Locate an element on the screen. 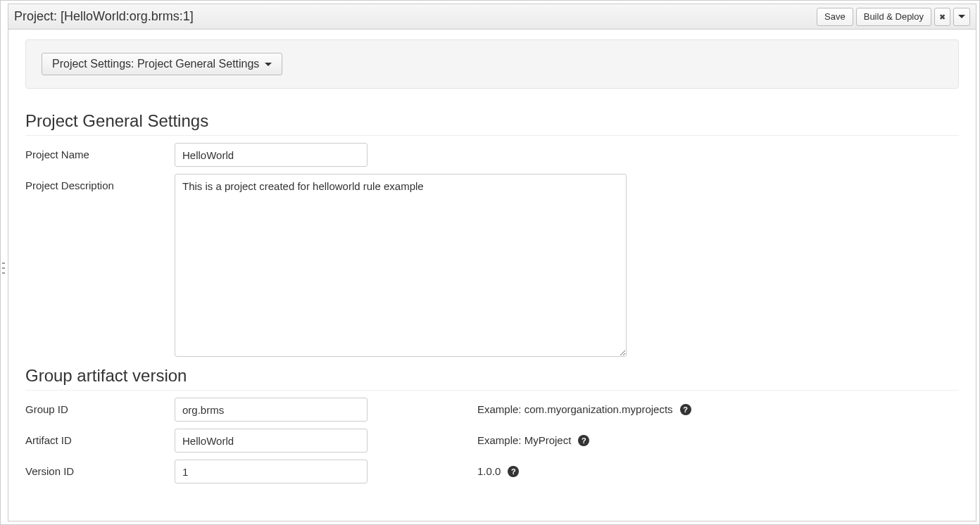  project-settings-dropdown-label: Project Settings: Project General Settin… is located at coordinates (156, 64).